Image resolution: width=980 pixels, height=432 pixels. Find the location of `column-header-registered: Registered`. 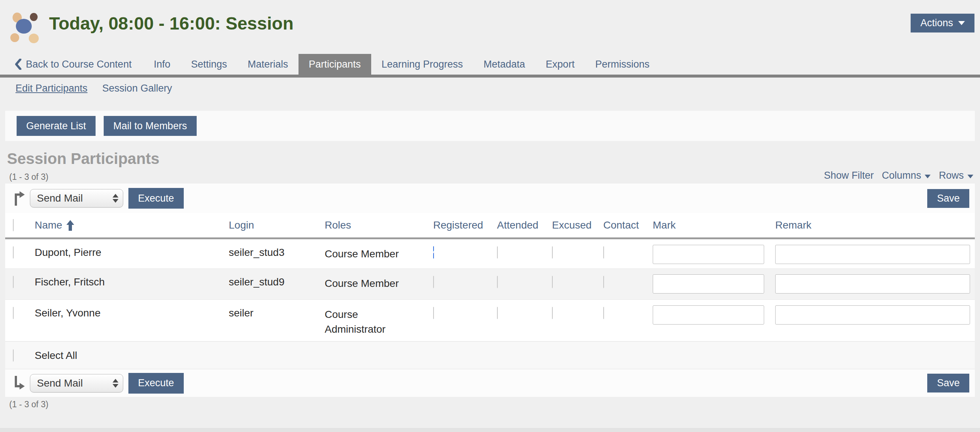

column-header-registered: Registered is located at coordinates (458, 225).